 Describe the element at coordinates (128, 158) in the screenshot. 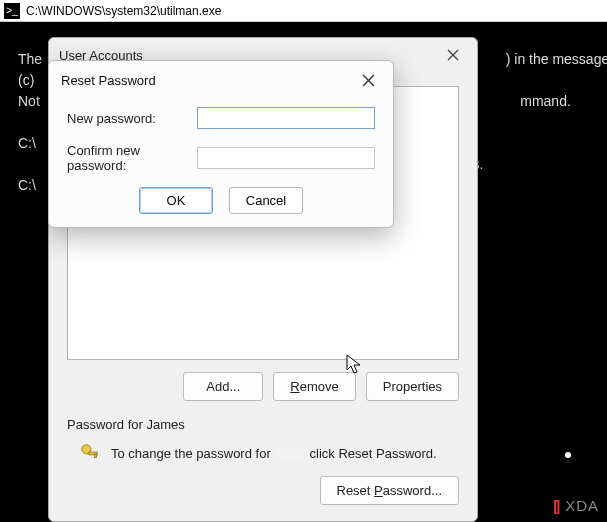

I see `confirm-password-label: Confirm new password:` at that location.